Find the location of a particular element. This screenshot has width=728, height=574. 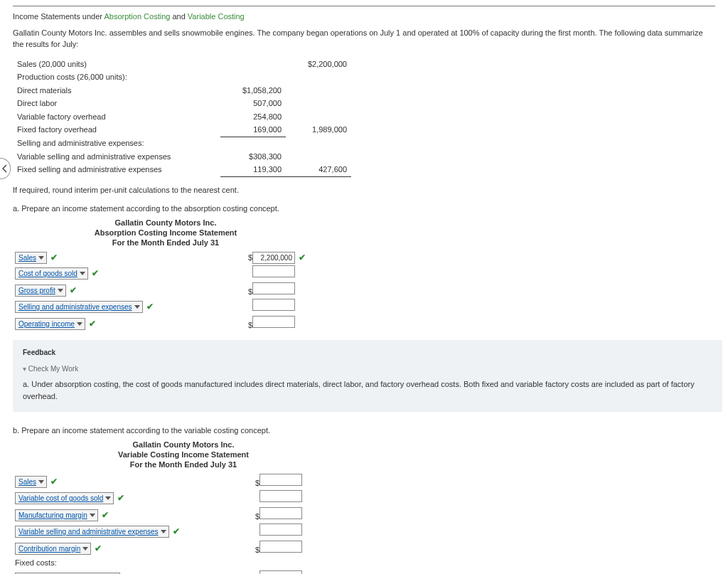

dd-mm: Manufacturing margin is located at coordinates (57, 515).